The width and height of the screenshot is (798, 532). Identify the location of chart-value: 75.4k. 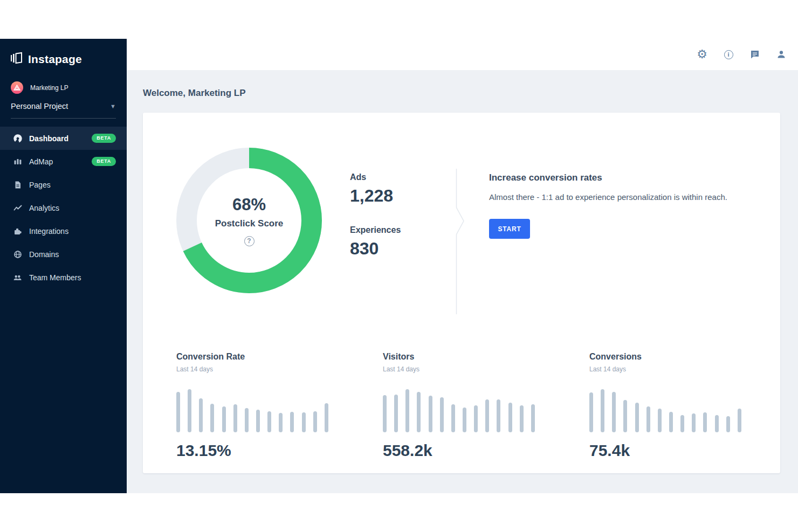
(668, 451).